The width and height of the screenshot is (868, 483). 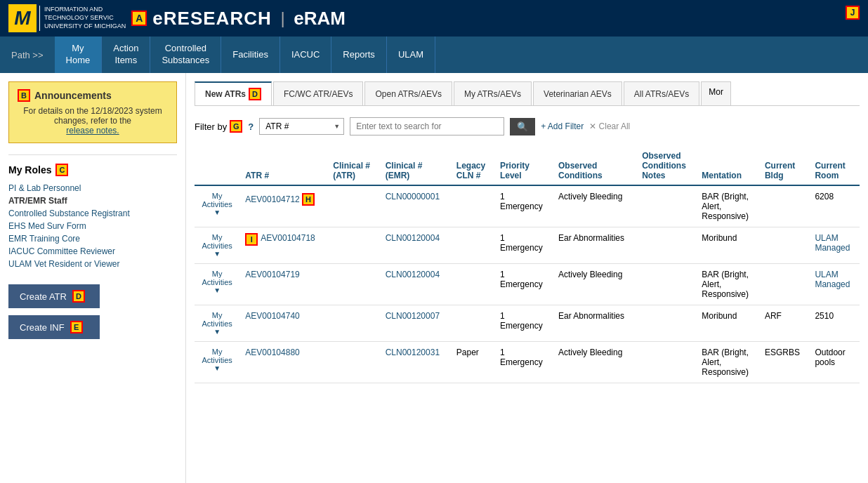 I want to click on filter-select: ATR # Clinical # (ATR) Clinical # (EMR) …, so click(x=302, y=126).